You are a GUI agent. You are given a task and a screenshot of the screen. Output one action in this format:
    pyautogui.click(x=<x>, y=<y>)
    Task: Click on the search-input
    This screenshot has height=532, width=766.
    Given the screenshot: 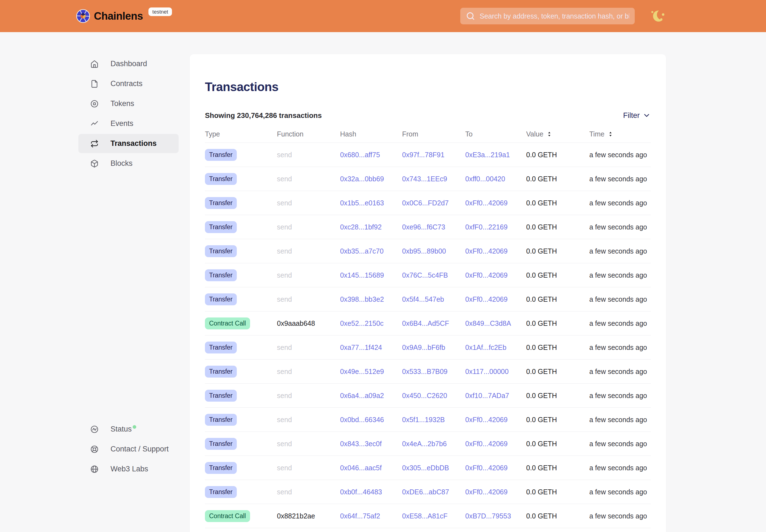 What is the action you would take?
    pyautogui.click(x=554, y=16)
    